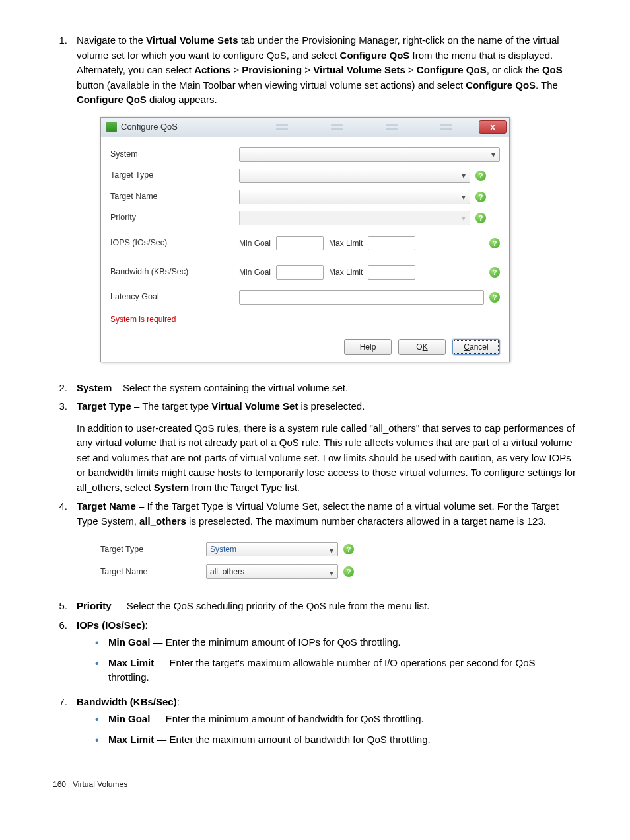 The image size is (630, 840). Describe the element at coordinates (327, 724) in the screenshot. I see `step-7-text: Bandwidth (KBs/Sec): Min Goal — Enter th…` at that location.